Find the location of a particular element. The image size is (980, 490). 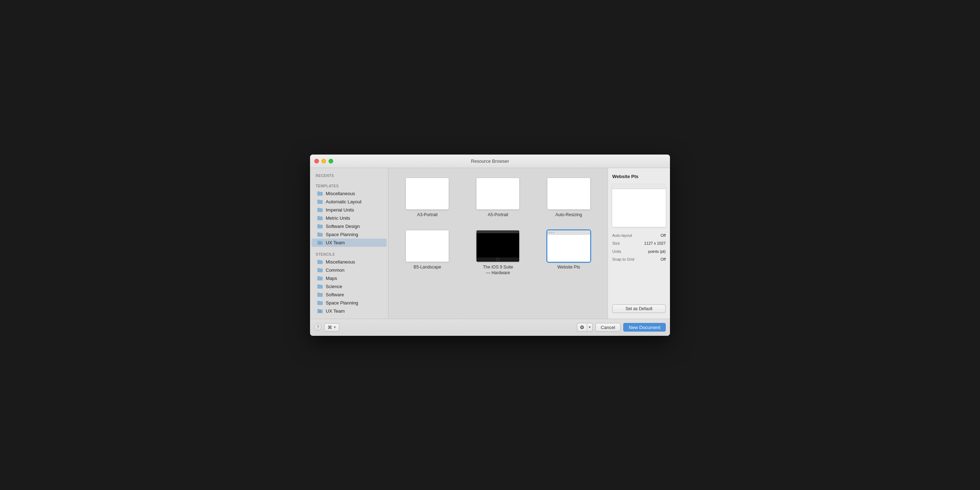

template-ios9-thumb is located at coordinates (498, 246).